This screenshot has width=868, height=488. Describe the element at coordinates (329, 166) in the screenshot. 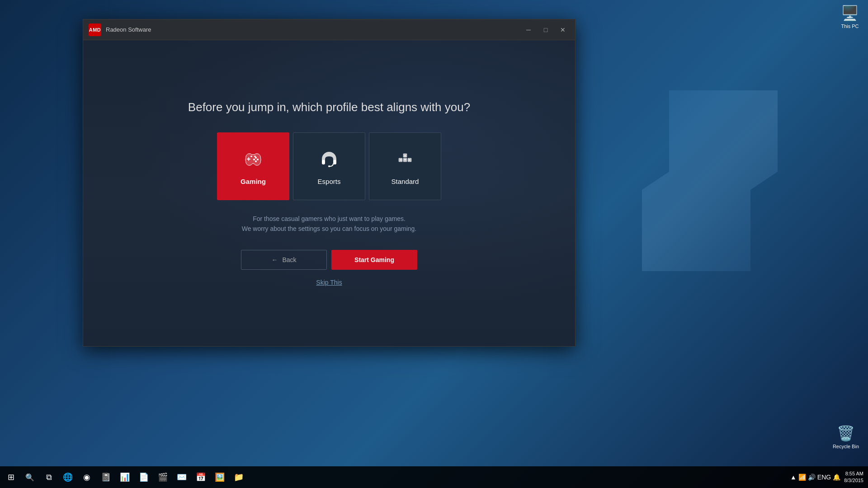

I see `esports-profile-card: Esports` at that location.